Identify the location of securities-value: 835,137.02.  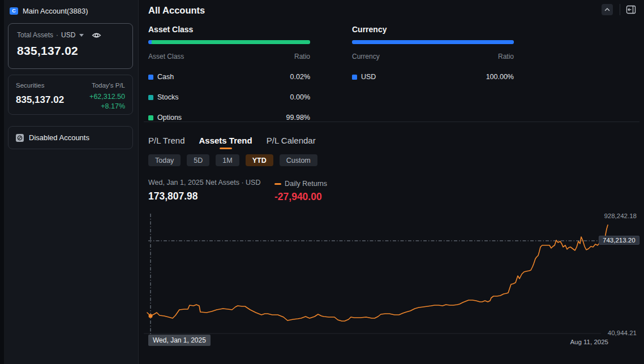
(40, 100).